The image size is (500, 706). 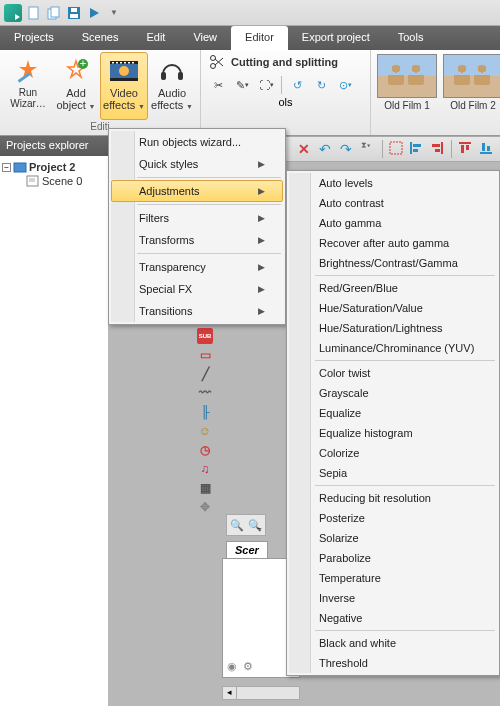 What do you see at coordinates (407, 106) in the screenshot?
I see `preset-label: Old Film 1` at bounding box center [407, 106].